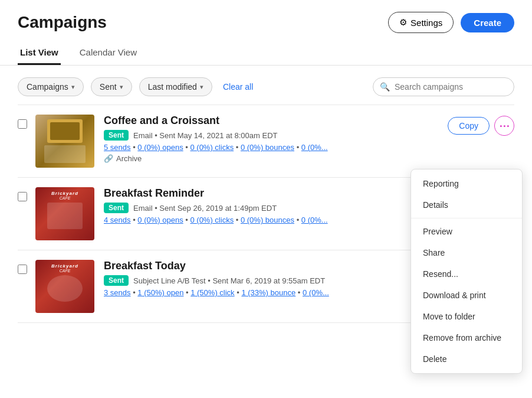  What do you see at coordinates (467, 184) in the screenshot?
I see `menu-item-reporting: Reporting` at bounding box center [467, 184].